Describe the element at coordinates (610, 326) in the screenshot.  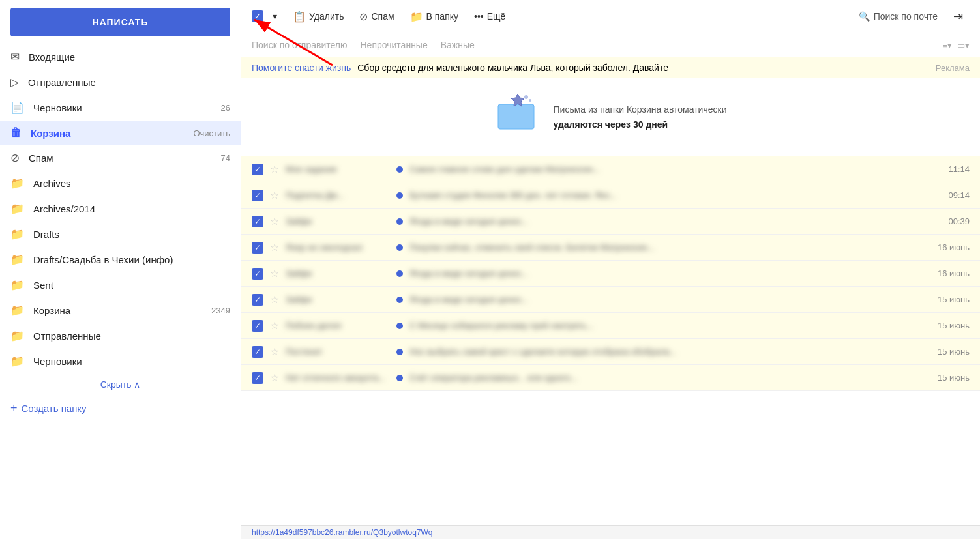
I see `table-row: ✓ ☆ Побоен делоп С Месяце собирался рекл…` at that location.